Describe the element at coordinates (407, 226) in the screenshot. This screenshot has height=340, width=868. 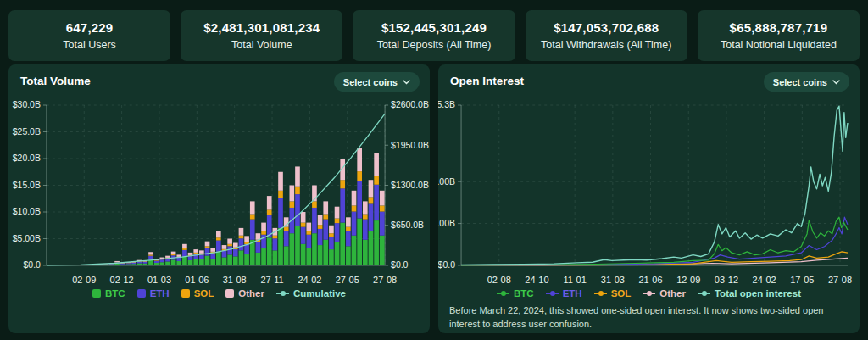
I see `svg-text: $650.0B` at that location.